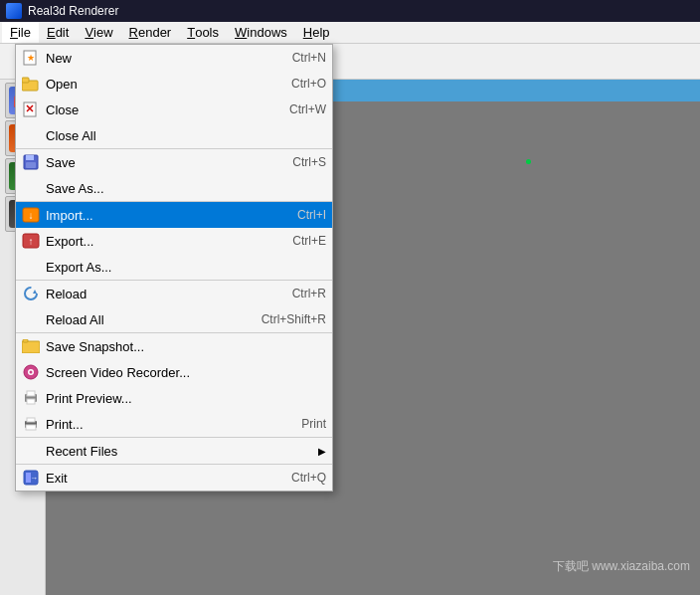  I want to click on open-label: Open, so click(169, 84).